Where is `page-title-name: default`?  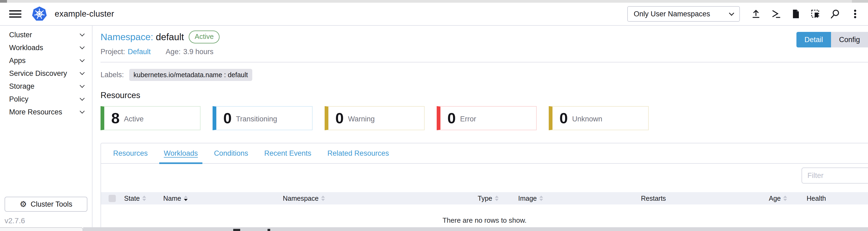 page-title-name: default is located at coordinates (170, 37).